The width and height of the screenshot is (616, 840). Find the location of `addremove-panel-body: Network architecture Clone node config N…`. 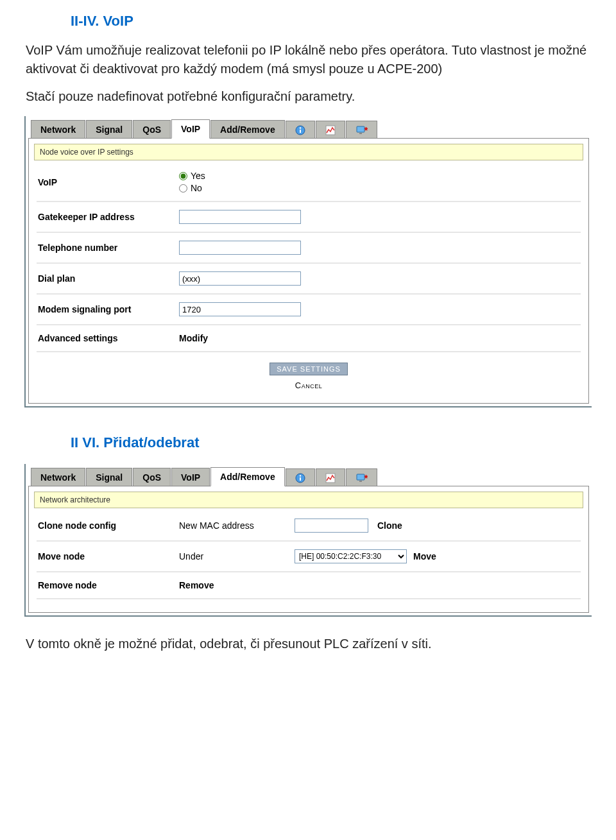

addremove-panel-body: Network architecture Clone node config N… is located at coordinates (309, 549).